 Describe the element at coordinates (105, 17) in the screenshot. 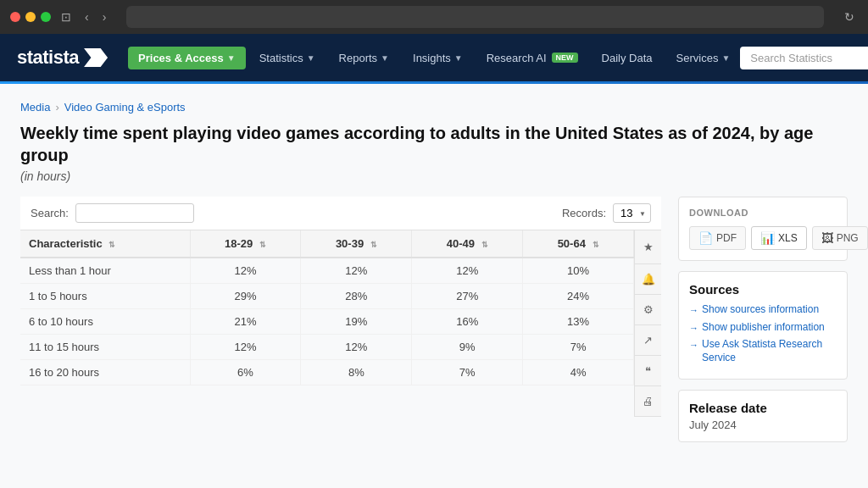

I see `forward-button: ›` at that location.